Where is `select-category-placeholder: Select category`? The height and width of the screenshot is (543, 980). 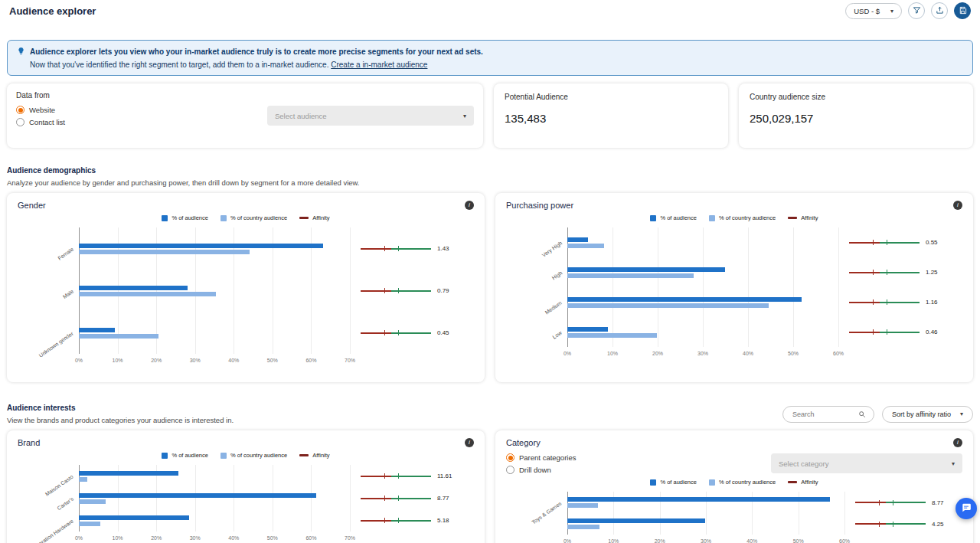
select-category-placeholder: Select category is located at coordinates (804, 464).